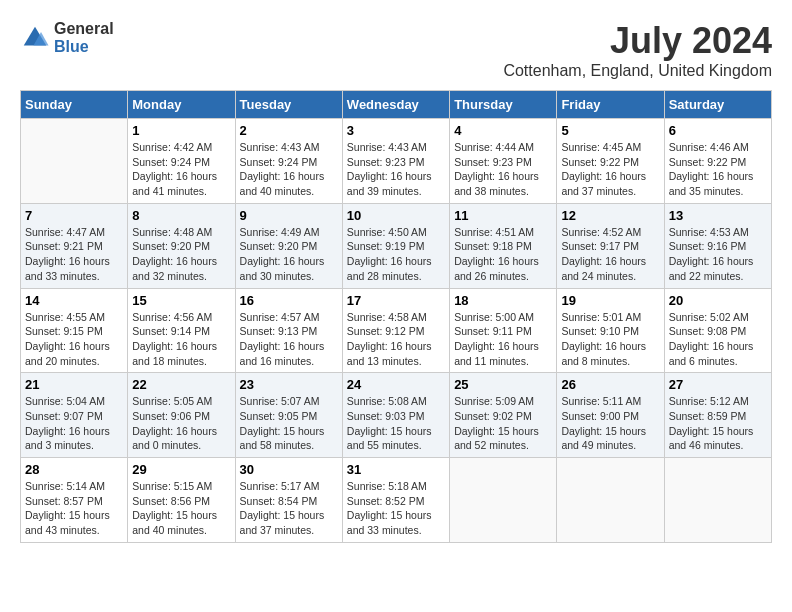 This screenshot has height=612, width=792. Describe the element at coordinates (396, 50) in the screenshot. I see `page-header: General Blue July 2024 Cottenham, Englan…` at that location.